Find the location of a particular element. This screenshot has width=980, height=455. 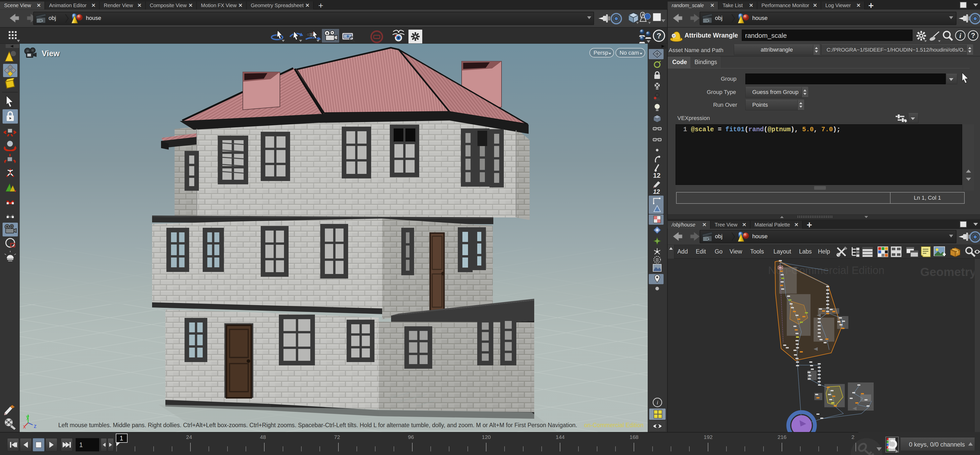

svg-text: z is located at coordinates (35, 426).